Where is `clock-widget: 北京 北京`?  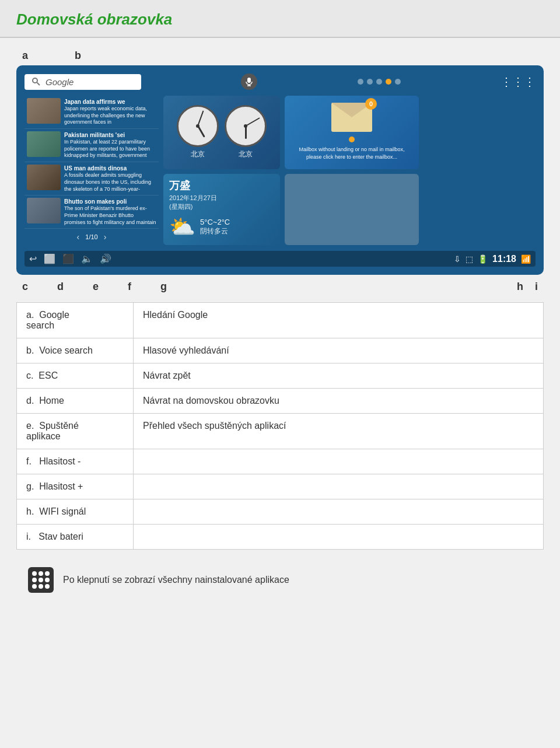 clock-widget: 北京 北京 is located at coordinates (222, 132).